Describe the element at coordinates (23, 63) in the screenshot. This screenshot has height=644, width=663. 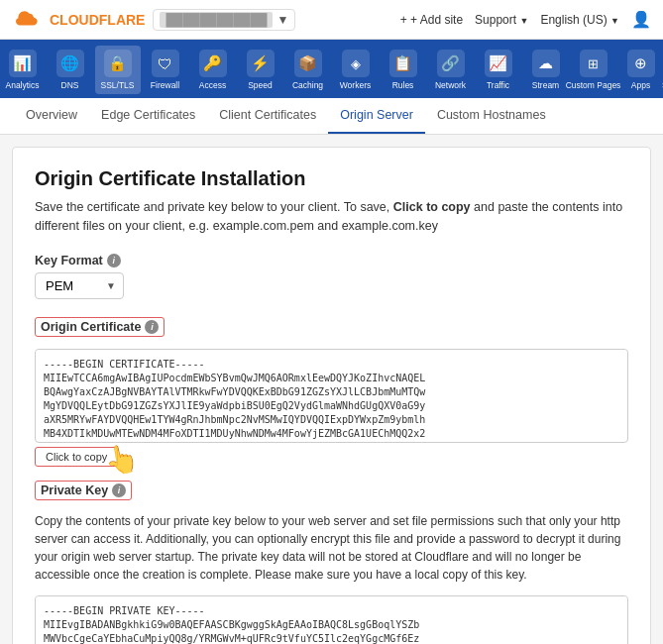
I see `analytics-icon: 📊` at that location.